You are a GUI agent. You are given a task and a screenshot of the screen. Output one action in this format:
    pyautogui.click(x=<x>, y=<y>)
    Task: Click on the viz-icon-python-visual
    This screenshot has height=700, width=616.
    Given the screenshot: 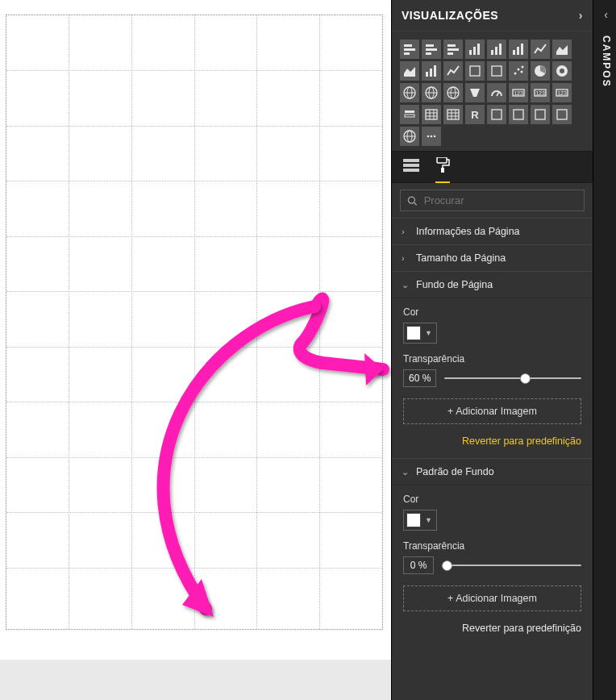 What is the action you would take?
    pyautogui.click(x=497, y=115)
    